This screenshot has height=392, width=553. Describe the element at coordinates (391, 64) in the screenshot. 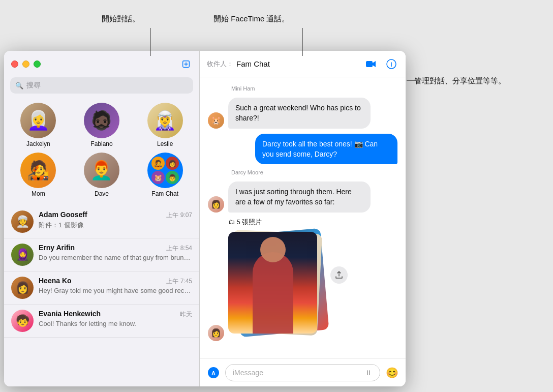

I see `info-button: i` at that location.